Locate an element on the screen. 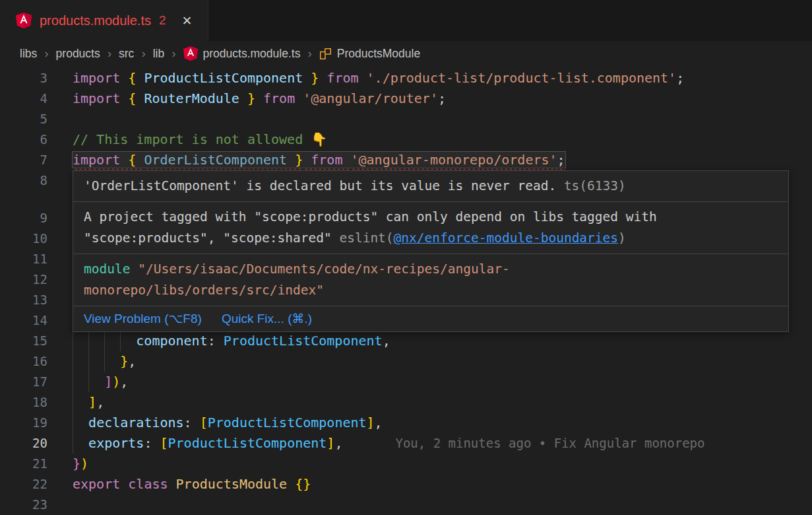  breadcrumb-item-products-module-ts: products.module.ts is located at coordinates (242, 53).